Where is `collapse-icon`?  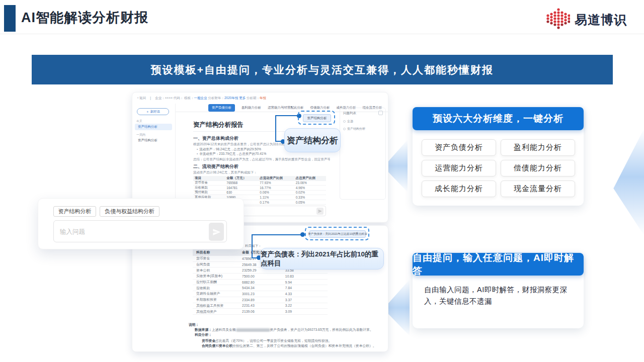
collapse-icon is located at coordinates (380, 113).